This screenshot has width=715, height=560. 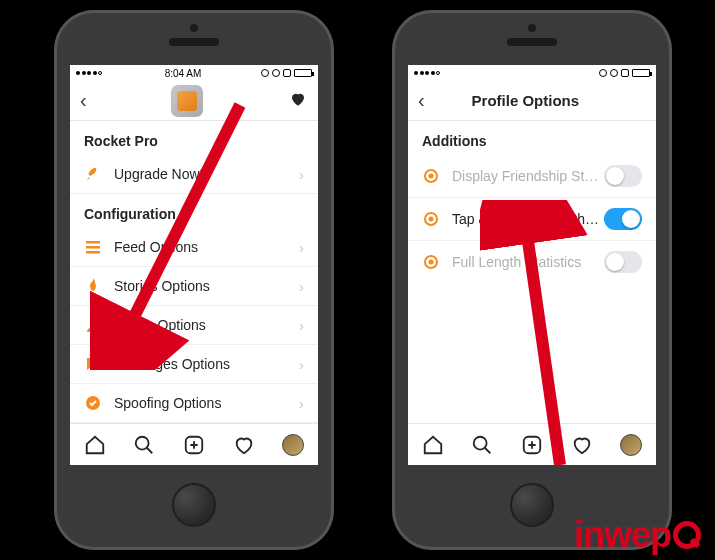 What do you see at coordinates (184, 74) in the screenshot?
I see `status-time: 8:04 AM` at bounding box center [184, 74].